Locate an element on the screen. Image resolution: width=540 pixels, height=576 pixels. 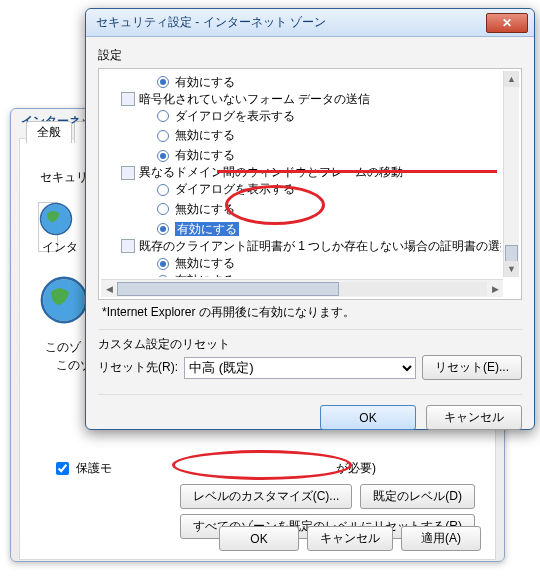
tree-row: 既存のクライアント証明書が 1 つしか存在しない場合の証明書の選択 is located at coordinates (311, 246).